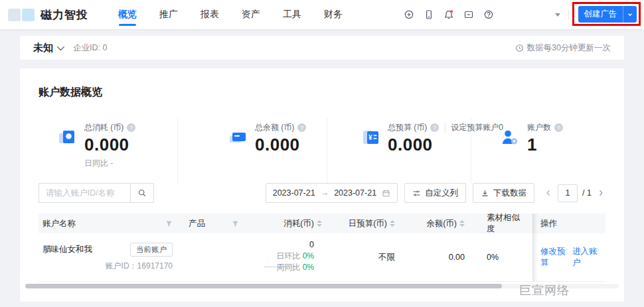 This screenshot has height=307, width=644. What do you see at coordinates (333, 15) in the screenshot?
I see `tab-finance: 财务` at bounding box center [333, 15].